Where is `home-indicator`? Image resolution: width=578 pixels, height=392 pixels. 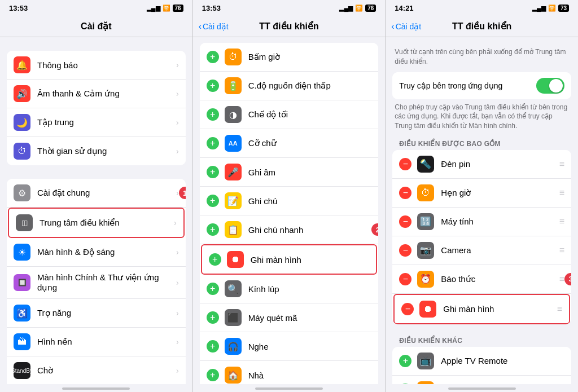 home-indicator is located at coordinates (96, 388).